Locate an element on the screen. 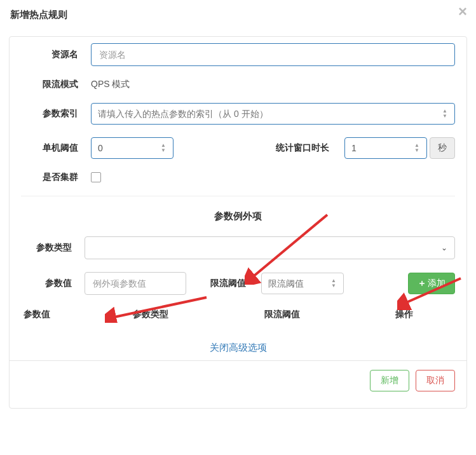 The width and height of the screenshot is (476, 455). mode-value: QPS 模式 is located at coordinates (111, 85).